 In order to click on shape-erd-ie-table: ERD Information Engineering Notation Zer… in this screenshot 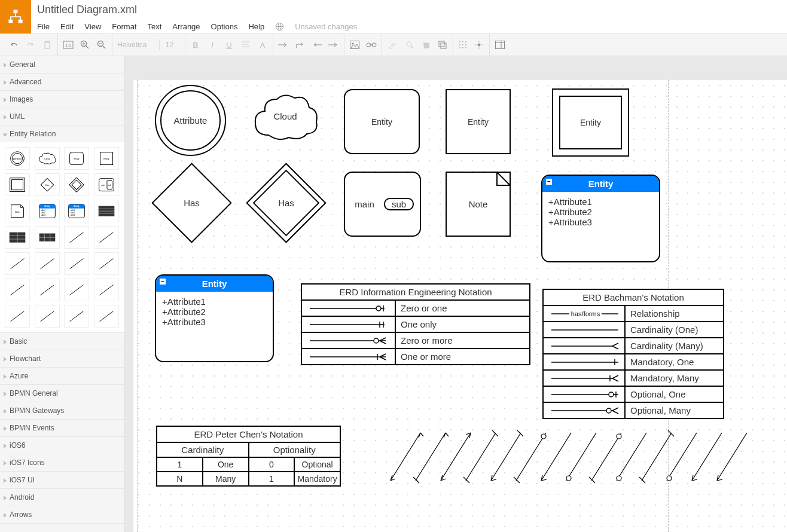, I will do `click(416, 324)`.